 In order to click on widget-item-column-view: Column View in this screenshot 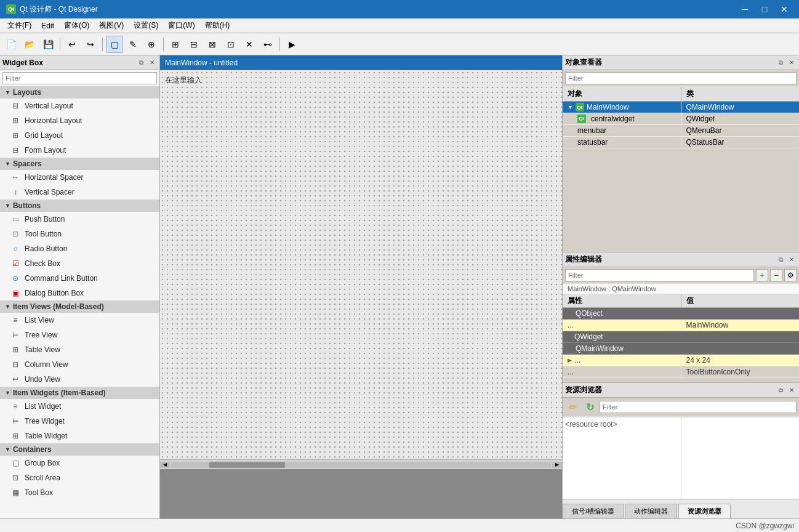, I will do `click(80, 365)`.